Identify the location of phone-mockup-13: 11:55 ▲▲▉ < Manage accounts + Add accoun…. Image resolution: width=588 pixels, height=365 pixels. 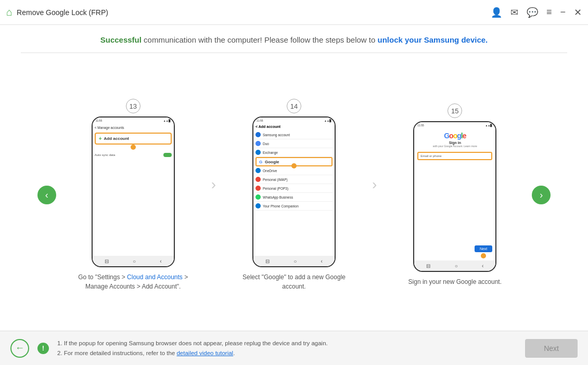
(133, 192).